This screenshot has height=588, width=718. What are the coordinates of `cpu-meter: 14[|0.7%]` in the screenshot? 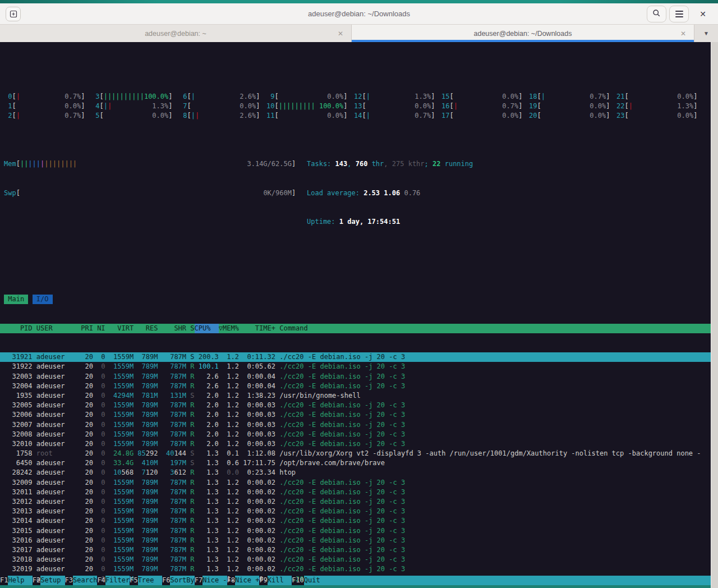 It's located at (398, 116).